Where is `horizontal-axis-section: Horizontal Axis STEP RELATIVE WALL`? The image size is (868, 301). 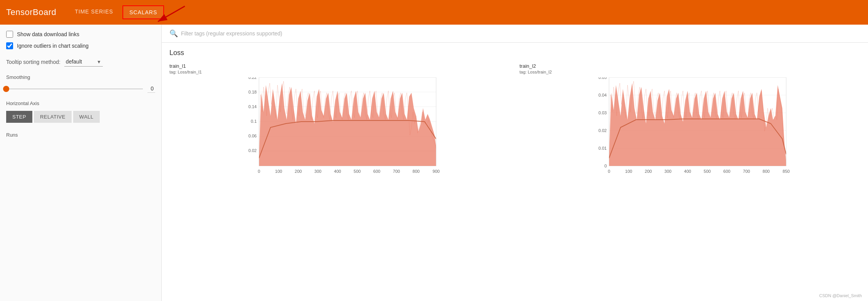
horizontal-axis-section: Horizontal Axis STEP RELATIVE WALL is located at coordinates (81, 112).